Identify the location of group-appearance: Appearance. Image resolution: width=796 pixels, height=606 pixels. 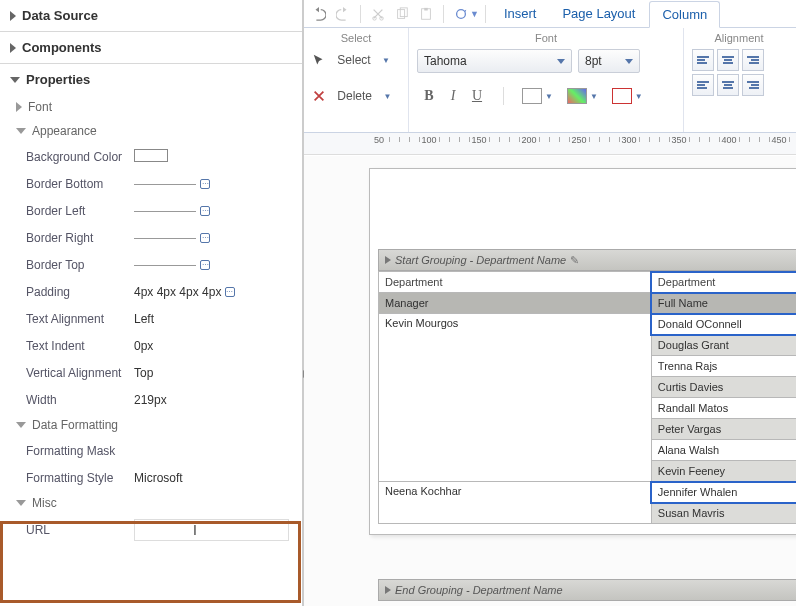
(151, 131).